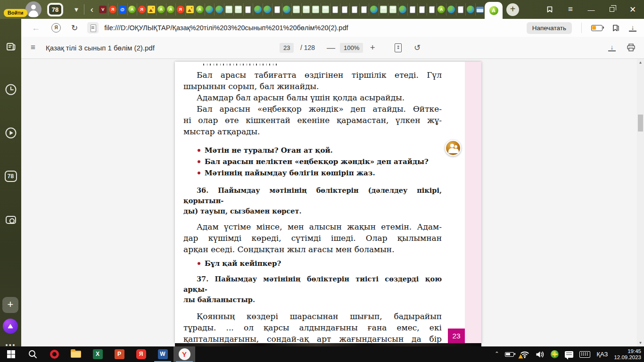 Image resolution: width=644 pixels, height=362 pixels. Describe the element at coordinates (10, 220) in the screenshot. I see `screenshot-camera-icon` at that location.